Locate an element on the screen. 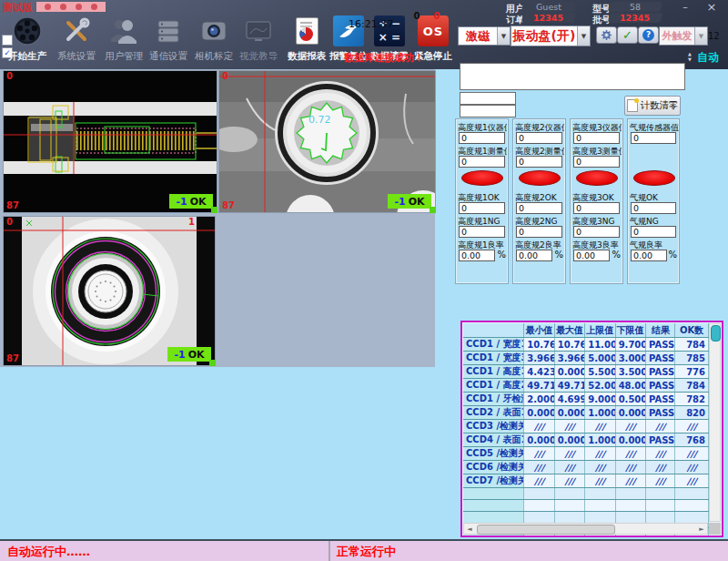  toolbar-button-camera-calibration: 相机标定 is located at coordinates (214, 41).